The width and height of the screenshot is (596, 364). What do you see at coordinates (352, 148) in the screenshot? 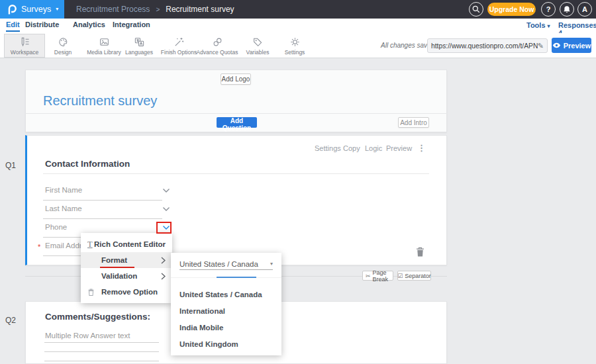
I see `q1-copy-link: Copy` at bounding box center [352, 148].